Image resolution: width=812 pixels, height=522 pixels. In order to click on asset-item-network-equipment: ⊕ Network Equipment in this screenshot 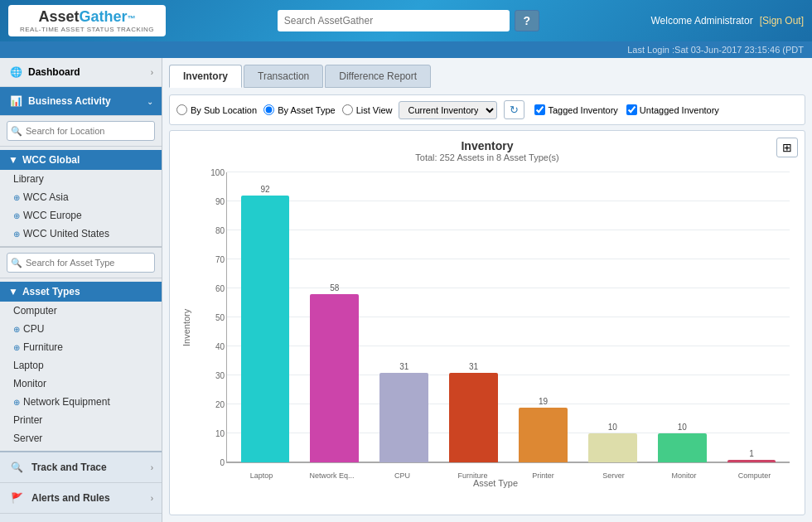, I will do `click(81, 402)`.